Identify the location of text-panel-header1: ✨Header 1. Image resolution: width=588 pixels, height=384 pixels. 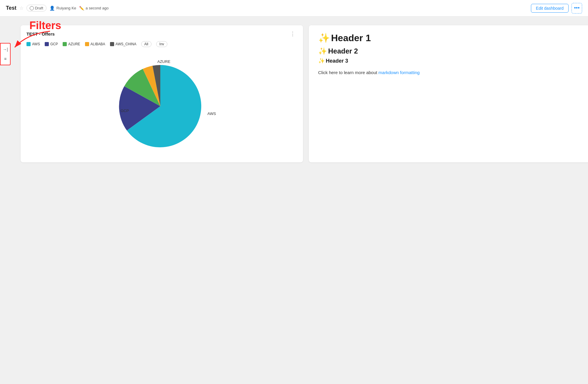
(450, 38).